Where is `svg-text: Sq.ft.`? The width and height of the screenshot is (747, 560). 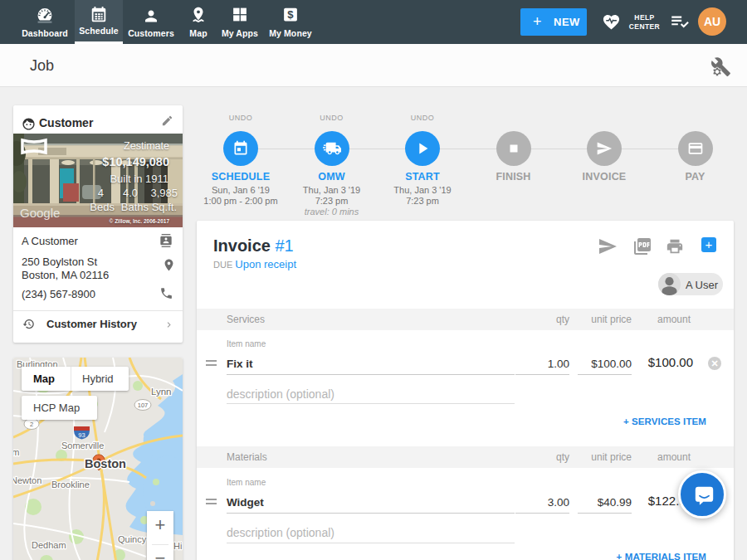 svg-text: Sq.ft. is located at coordinates (164, 207).